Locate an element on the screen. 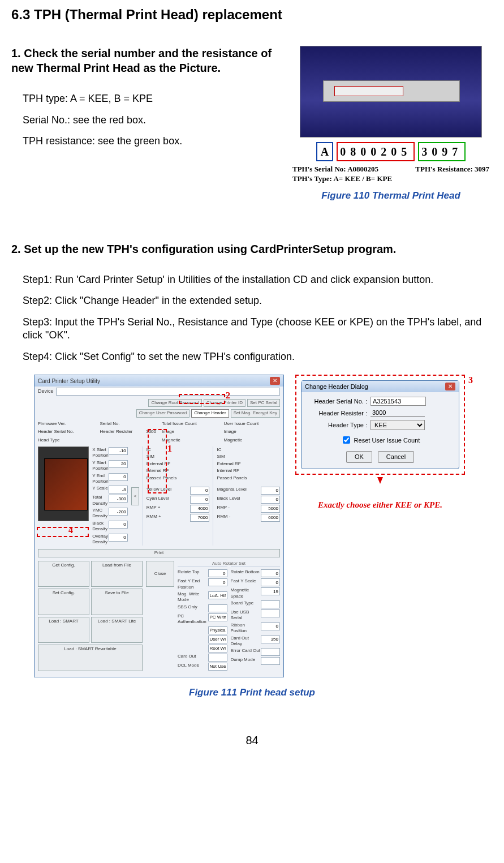  dialog-title: Change Header Dialog is located at coordinates (337, 387).